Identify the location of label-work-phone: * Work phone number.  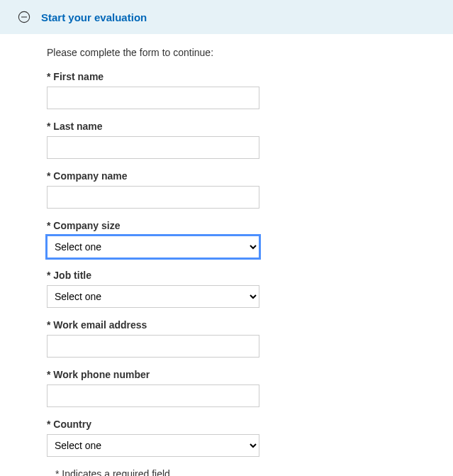
(241, 375).